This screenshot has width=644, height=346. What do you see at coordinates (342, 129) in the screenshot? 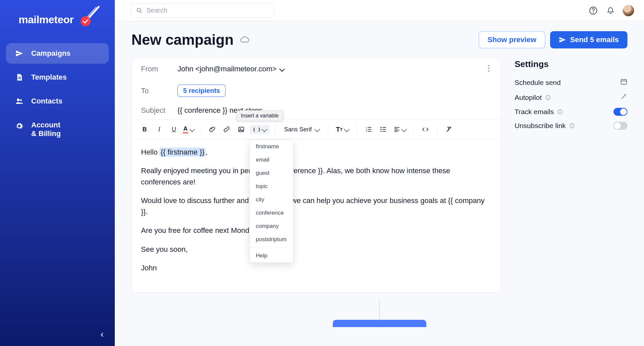
I see `text-size-button: TT` at bounding box center [342, 129].